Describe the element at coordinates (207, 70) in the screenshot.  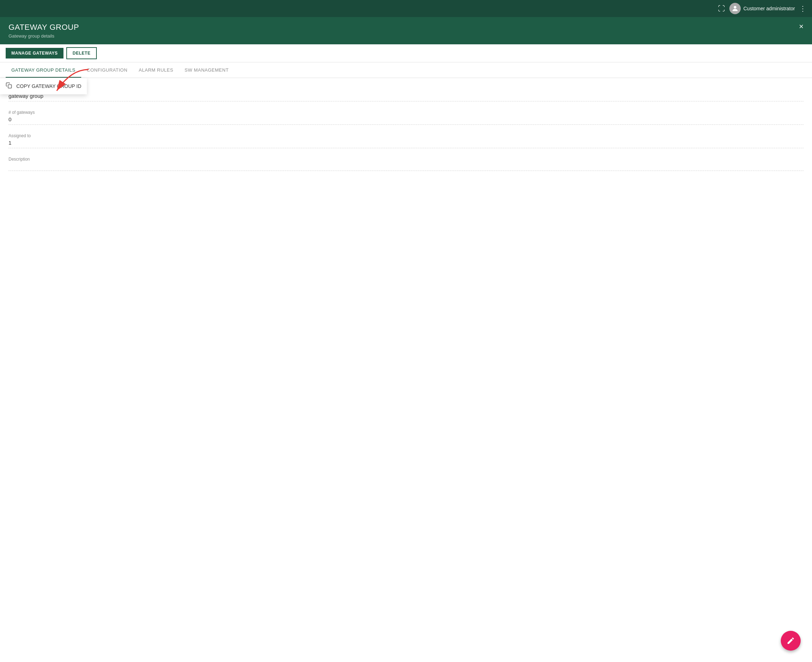
I see `tab-sw-management: SW MANAGEMENT` at that location.